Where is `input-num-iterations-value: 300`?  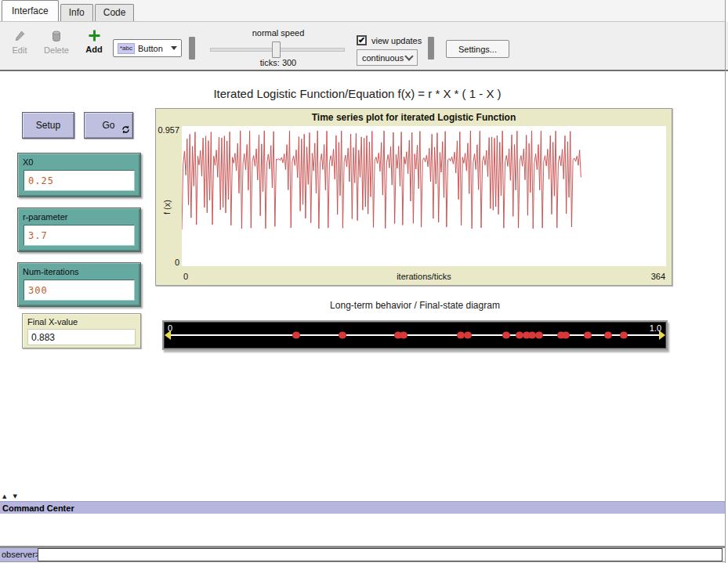
input-num-iterations-value: 300 is located at coordinates (36, 291).